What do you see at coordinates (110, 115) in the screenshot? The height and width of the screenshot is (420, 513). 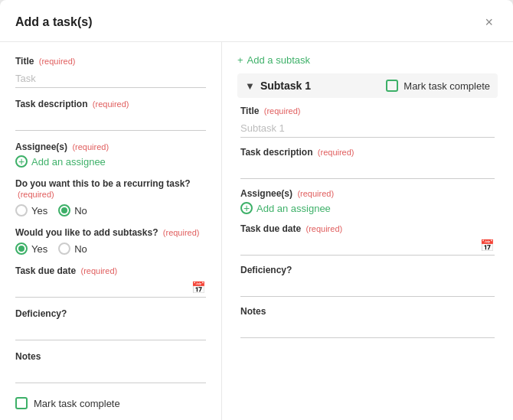 I see `description-field-group: Task description (required)` at bounding box center [110, 115].